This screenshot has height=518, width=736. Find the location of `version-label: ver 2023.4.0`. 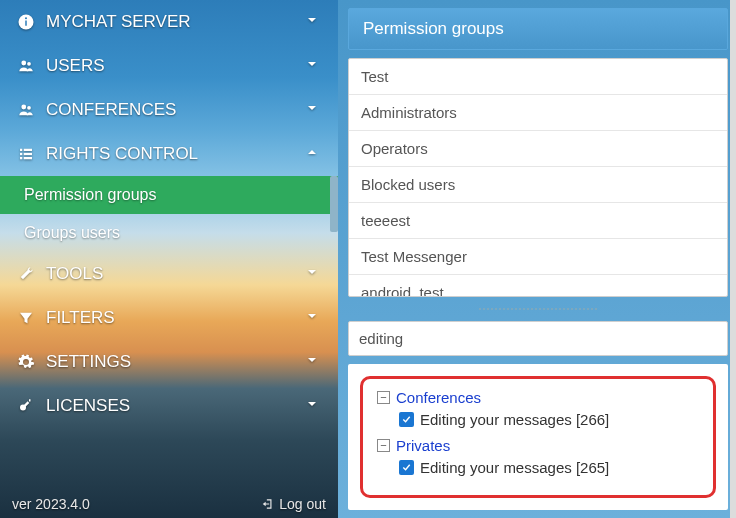

version-label: ver 2023.4.0 is located at coordinates (51, 504).